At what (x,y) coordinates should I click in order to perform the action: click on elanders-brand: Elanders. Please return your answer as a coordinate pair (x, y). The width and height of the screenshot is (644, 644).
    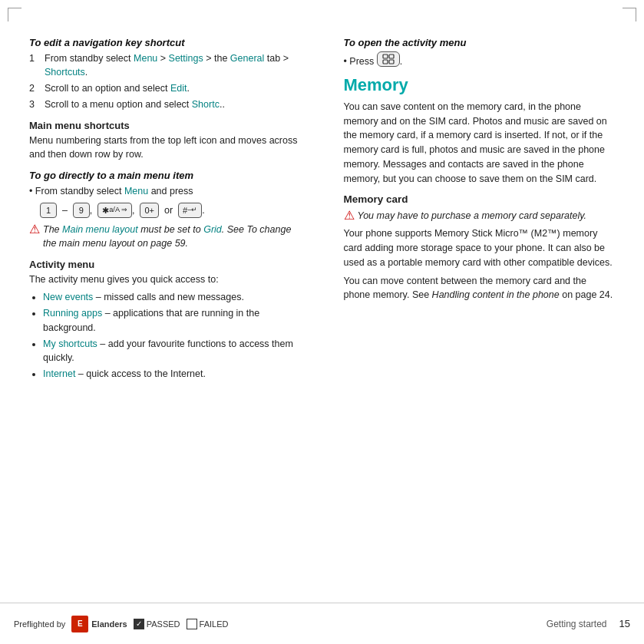
    Looking at the image, I should click on (109, 624).